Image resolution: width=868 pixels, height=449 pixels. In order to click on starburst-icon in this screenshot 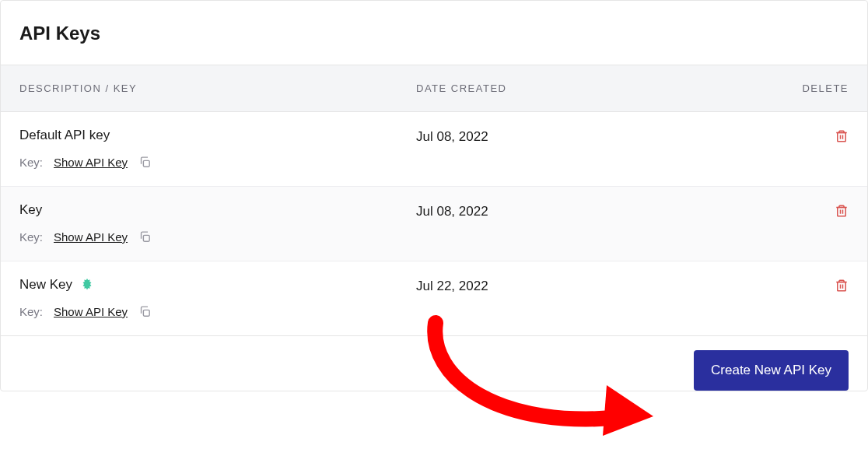, I will do `click(87, 285)`.